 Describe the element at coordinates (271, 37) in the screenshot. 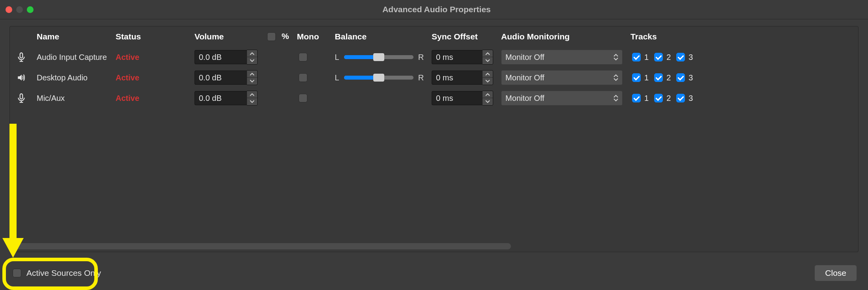

I see `percent-checkbox` at that location.